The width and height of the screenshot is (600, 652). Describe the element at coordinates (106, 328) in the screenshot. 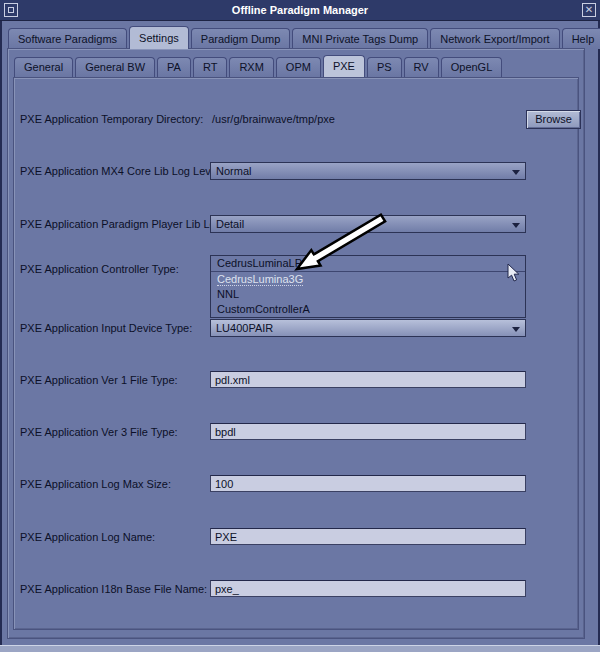

I see `input-device-type-label: PXE Application Input Device Type:` at that location.